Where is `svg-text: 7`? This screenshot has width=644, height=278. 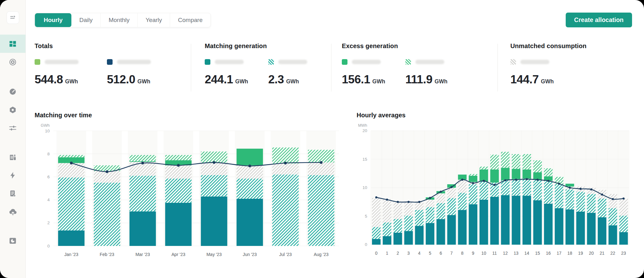
svg-text: 7 is located at coordinates (452, 253).